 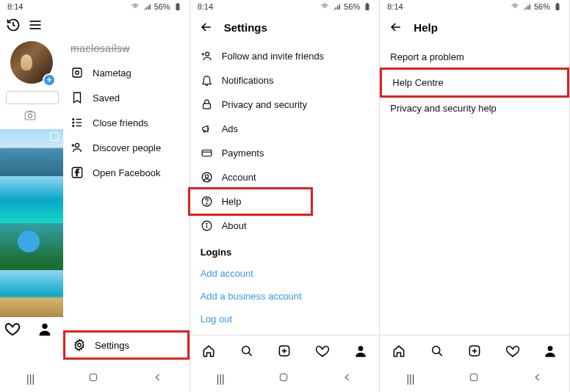 What do you see at coordinates (285, 178) in the screenshot?
I see `row-account: Account` at bounding box center [285, 178].